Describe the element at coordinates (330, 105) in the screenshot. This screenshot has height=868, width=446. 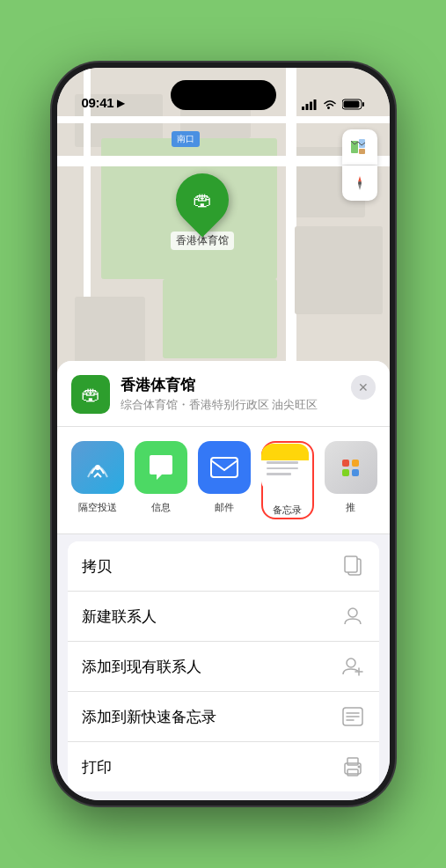
I see `wifi-icon` at that location.